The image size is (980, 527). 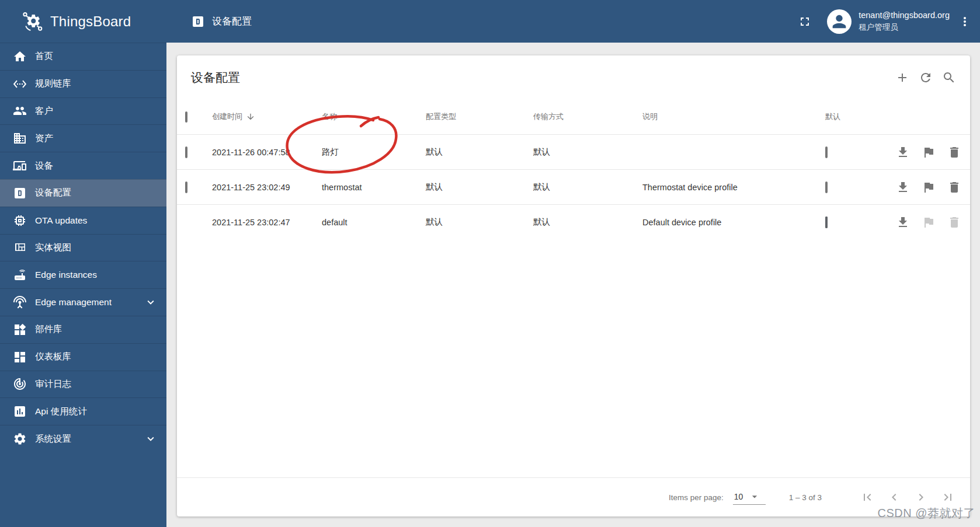 What do you see at coordinates (33, 22) in the screenshot?
I see `thingsboard-gear-logo-icon` at bounding box center [33, 22].